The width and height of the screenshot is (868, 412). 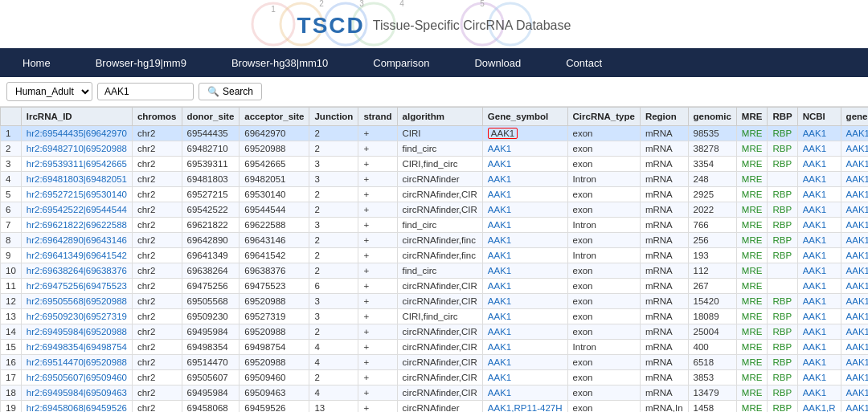 I want to click on table-row: 19 hr2:69458068|69459526 chr2 69458068 6…, so click(x=435, y=406).